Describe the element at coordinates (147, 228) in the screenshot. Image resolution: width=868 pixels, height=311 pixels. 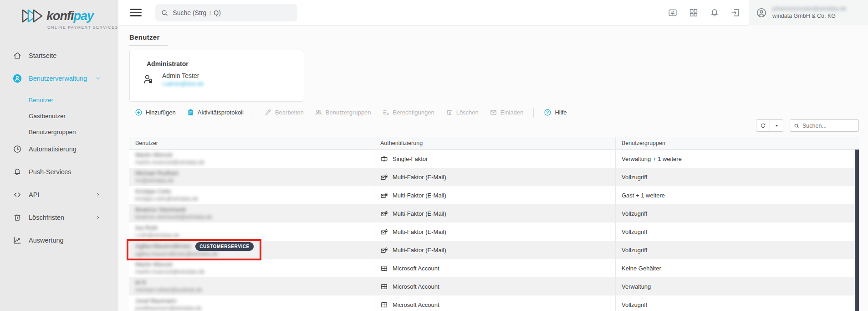
I see `user-name-redacted: Ina Roth` at that location.